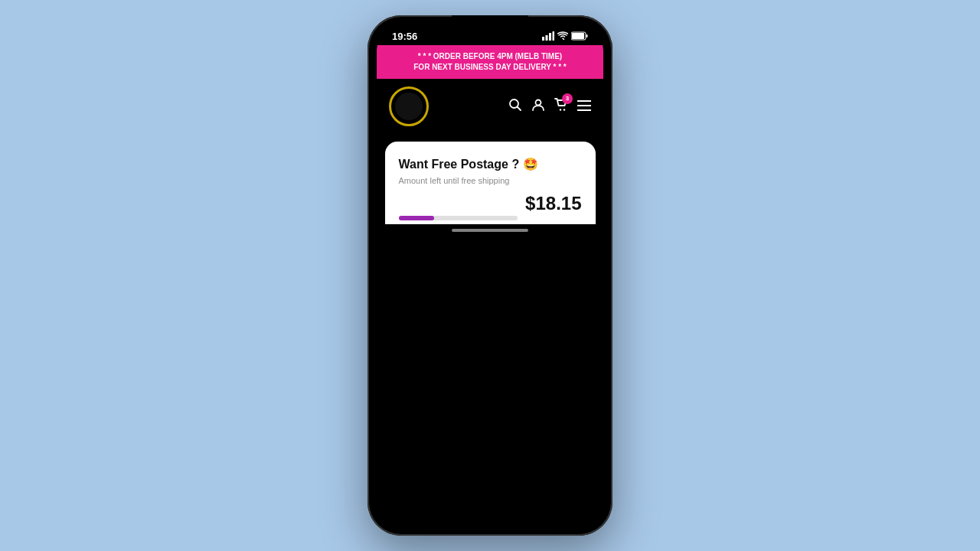 This screenshot has height=551, width=980. I want to click on logo, so click(409, 106).